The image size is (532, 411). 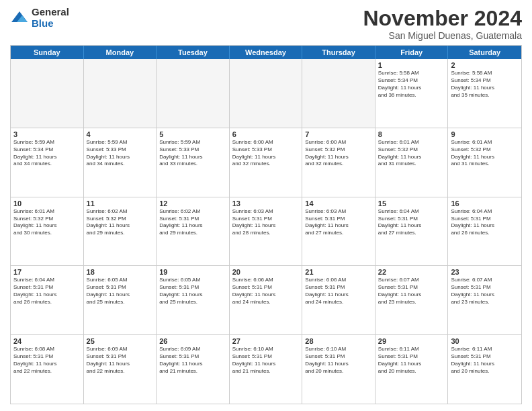 What do you see at coordinates (339, 272) in the screenshot?
I see `day-number: 21` at bounding box center [339, 272].